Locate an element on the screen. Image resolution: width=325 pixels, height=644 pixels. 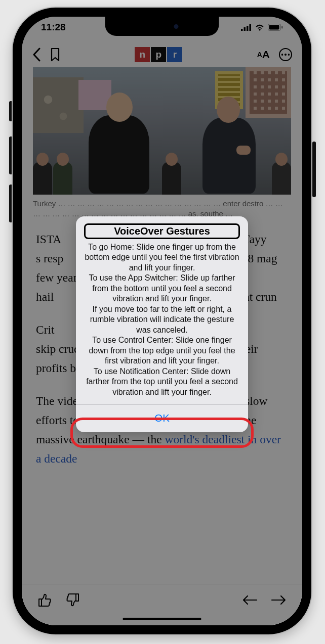
volume-down-button is located at coordinates (11, 203).